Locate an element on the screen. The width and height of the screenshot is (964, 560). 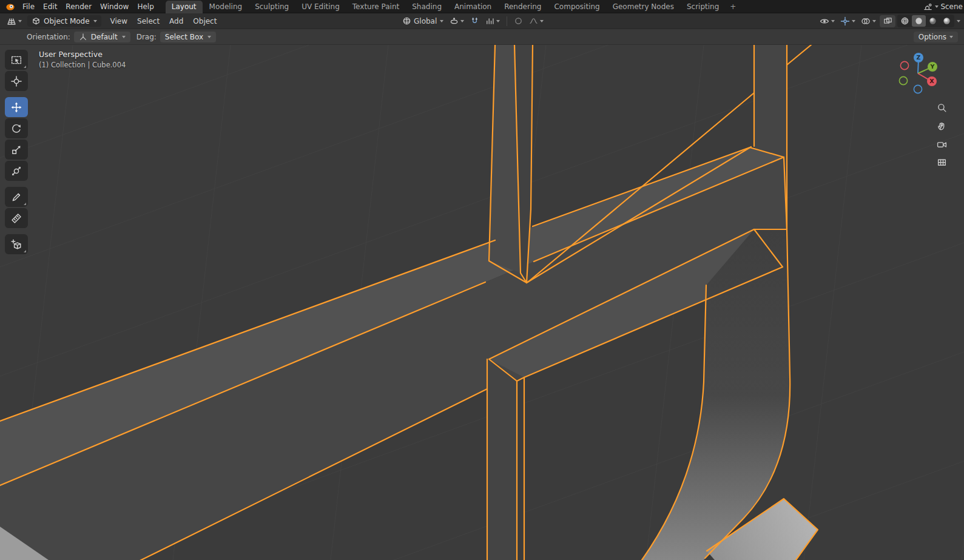
shading-material-button is located at coordinates (933, 21).